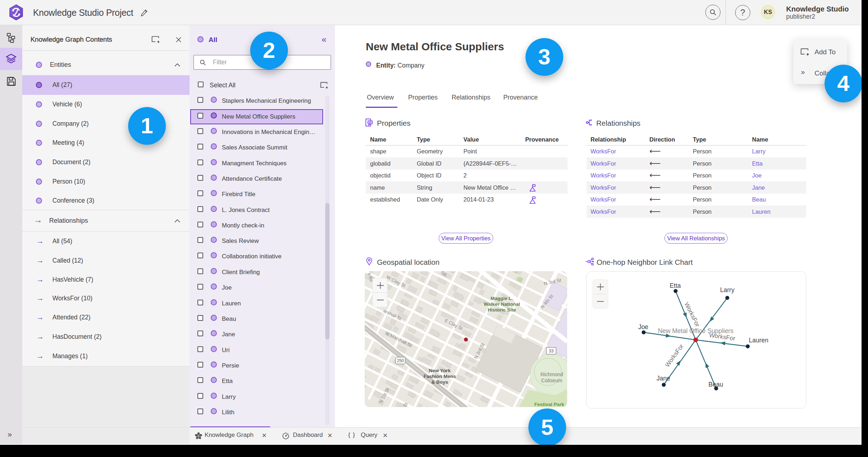 The width and height of the screenshot is (868, 457). Describe the element at coordinates (551, 351) in the screenshot. I see `svg-text: 33` at that location.